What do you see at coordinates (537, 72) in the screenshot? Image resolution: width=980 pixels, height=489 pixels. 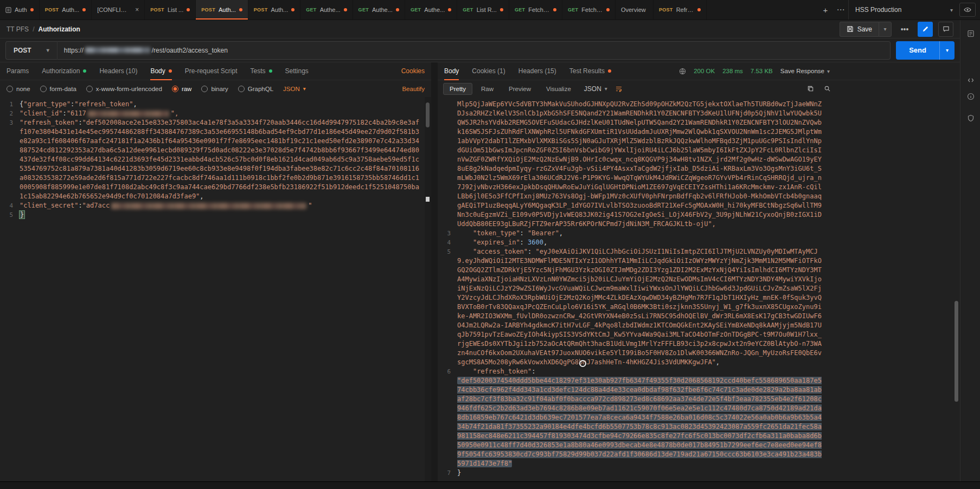 I see `response-tab-headers-15-: Headers (15)` at bounding box center [537, 72].